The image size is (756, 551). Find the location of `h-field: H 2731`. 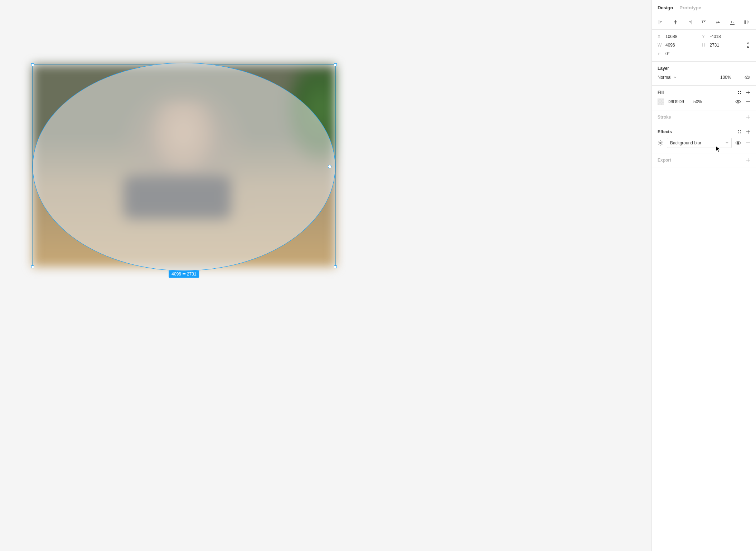

h-field: H 2731 is located at coordinates (722, 45).